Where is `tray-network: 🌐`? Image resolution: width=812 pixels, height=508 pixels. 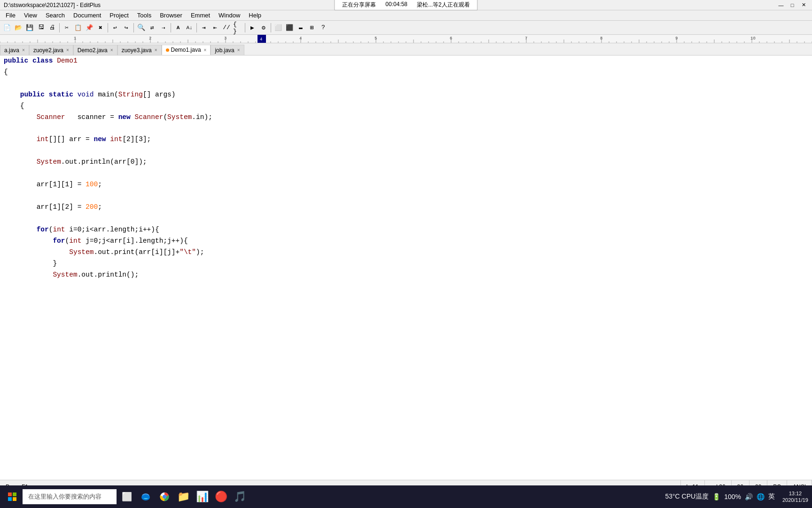
tray-network: 🌐 is located at coordinates (760, 497).